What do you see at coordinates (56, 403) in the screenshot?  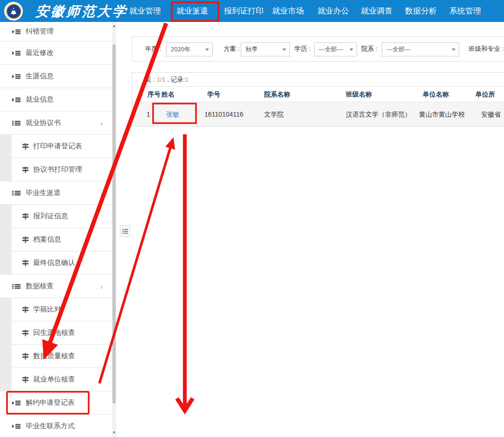 I see `sidebar-item-termination-application-form: 解约申请登记表` at bounding box center [56, 403].